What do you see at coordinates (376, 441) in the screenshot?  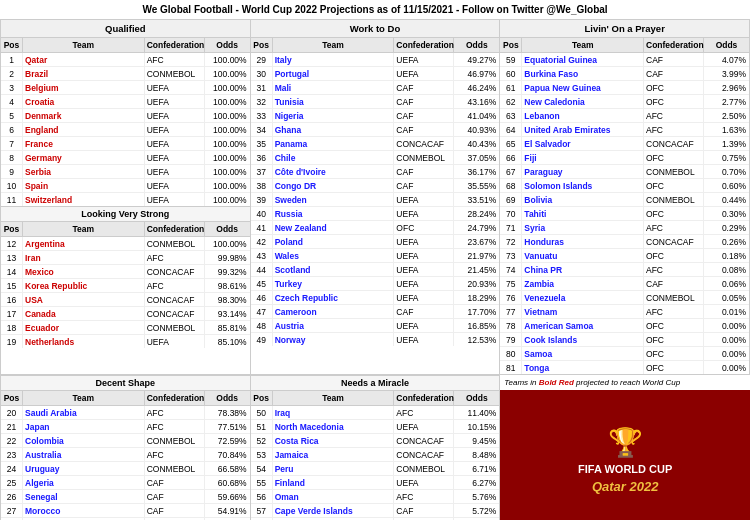 I see `table-row: 52 Costa Rica CONCACAF 9.45%` at bounding box center [376, 441].